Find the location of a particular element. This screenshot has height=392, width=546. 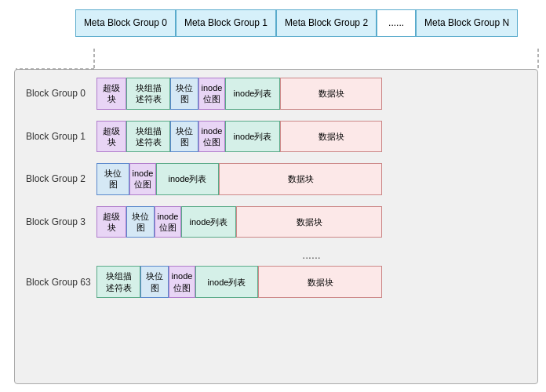

cell-2-2: inode列表 is located at coordinates (187, 179).